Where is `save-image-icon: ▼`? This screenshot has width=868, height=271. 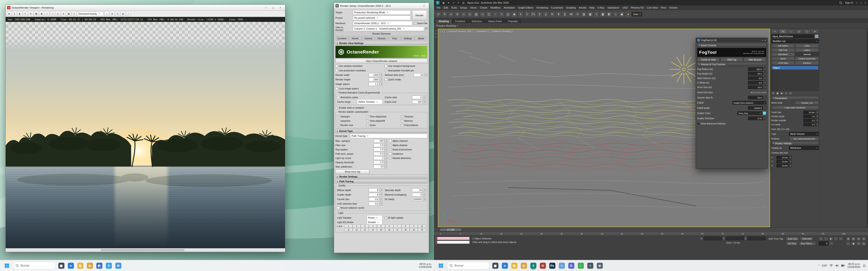
save-image-icon: ▼ is located at coordinates (31, 14).